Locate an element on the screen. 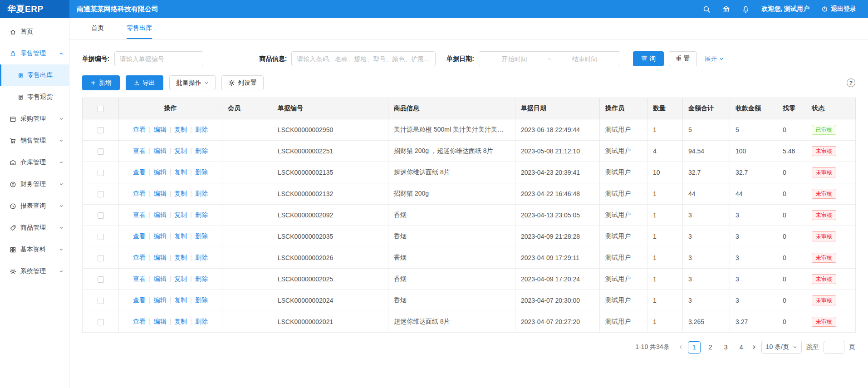  jump-page-input is located at coordinates (834, 347).